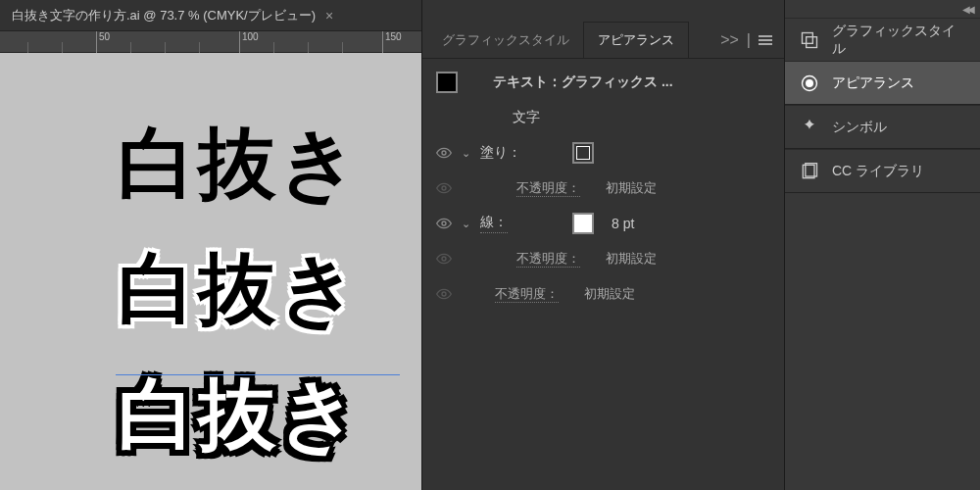 This screenshot has width=980, height=490. Describe the element at coordinates (604, 118) in the screenshot. I see `characters-row: 文字` at that location.